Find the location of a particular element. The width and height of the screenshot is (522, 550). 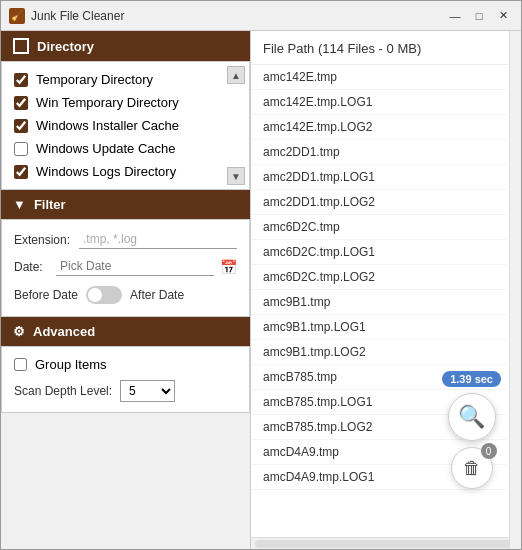

list-item: amc2DD1.tmp is located at coordinates (379, 152).